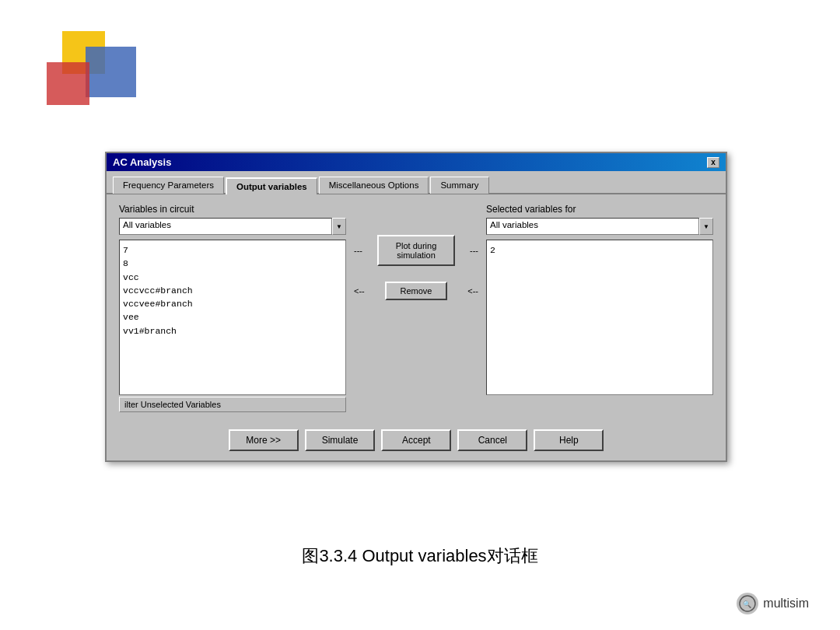  What do you see at coordinates (226, 226) in the screenshot?
I see `left-dropdown: All variables` at bounding box center [226, 226].